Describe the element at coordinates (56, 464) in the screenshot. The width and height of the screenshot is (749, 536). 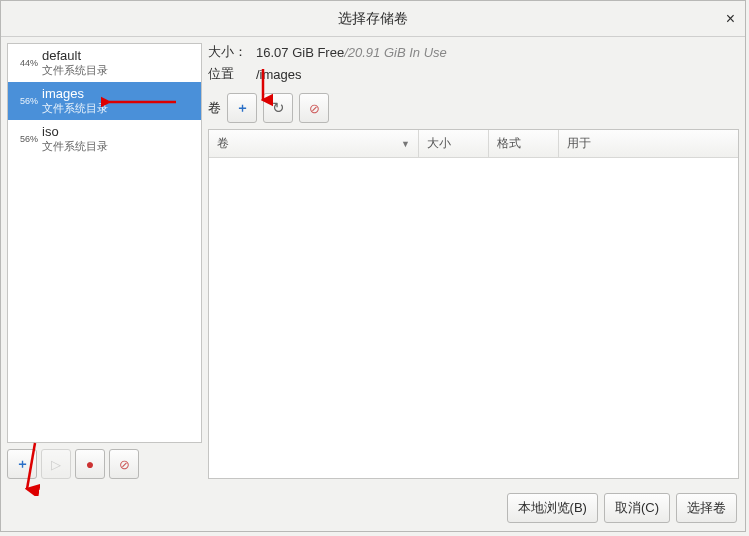
I see `play-icon: ▷` at that location.